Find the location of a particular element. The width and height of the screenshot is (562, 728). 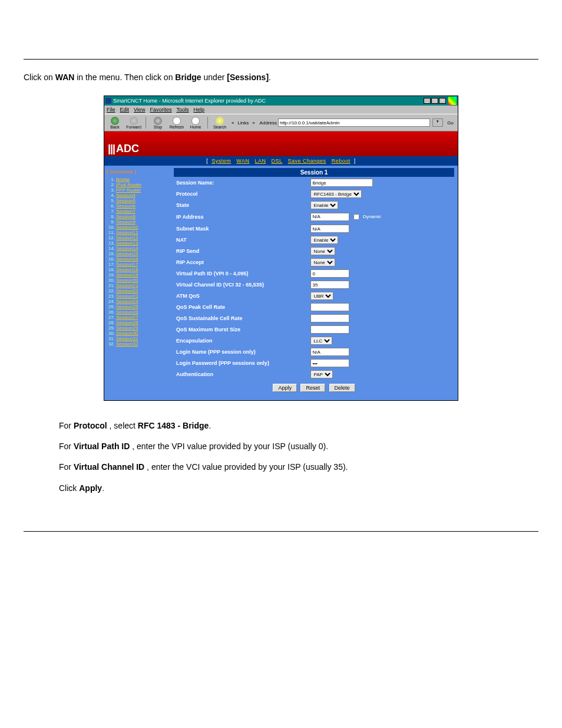

select-state: Enable is located at coordinates (324, 205).